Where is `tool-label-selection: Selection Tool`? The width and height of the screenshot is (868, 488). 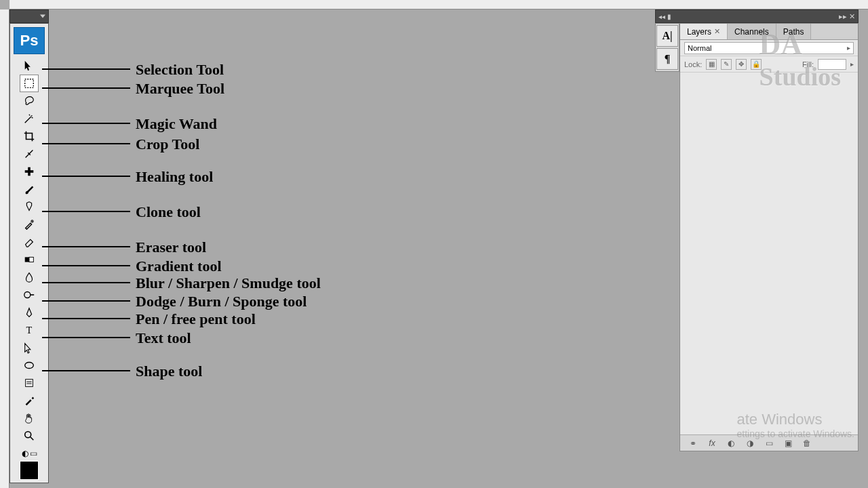 tool-label-selection: Selection Tool is located at coordinates (180, 70).